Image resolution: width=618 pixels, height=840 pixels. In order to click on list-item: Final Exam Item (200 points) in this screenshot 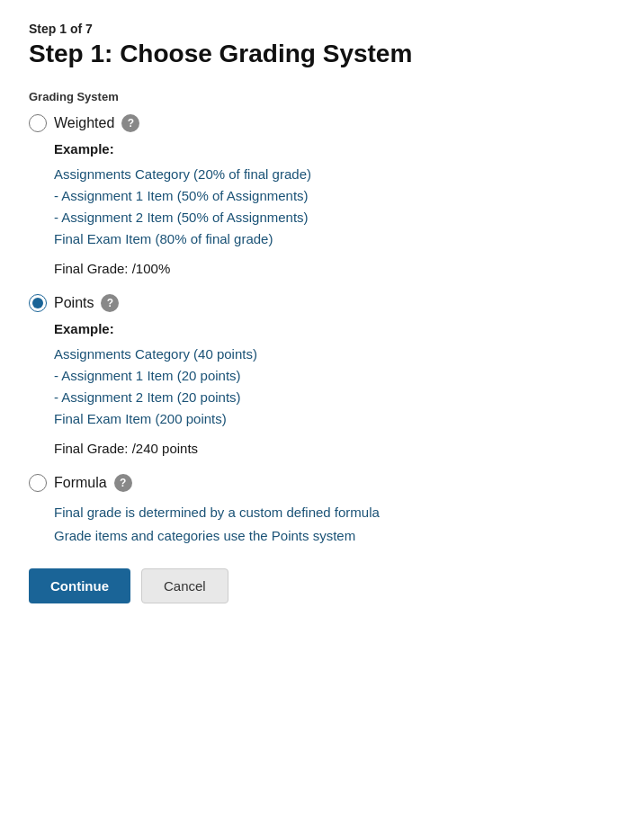, I will do `click(322, 419)`.